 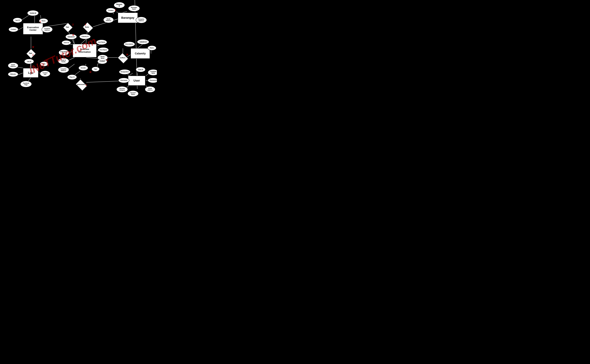 What do you see at coordinates (33, 29) in the screenshot?
I see `evacuation-center-entity: EvacuationCenter` at bounding box center [33, 29].